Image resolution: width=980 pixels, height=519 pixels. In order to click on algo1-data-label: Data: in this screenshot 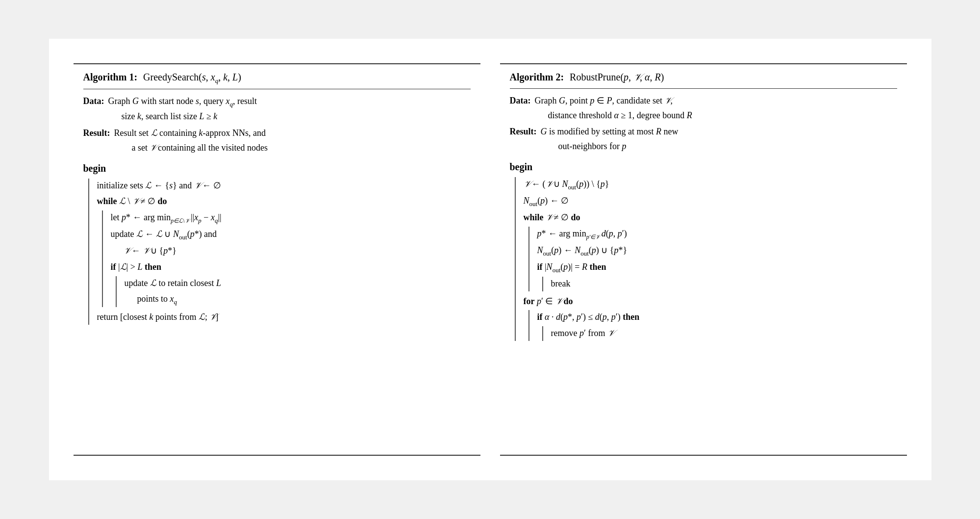, I will do `click(94, 109)`.